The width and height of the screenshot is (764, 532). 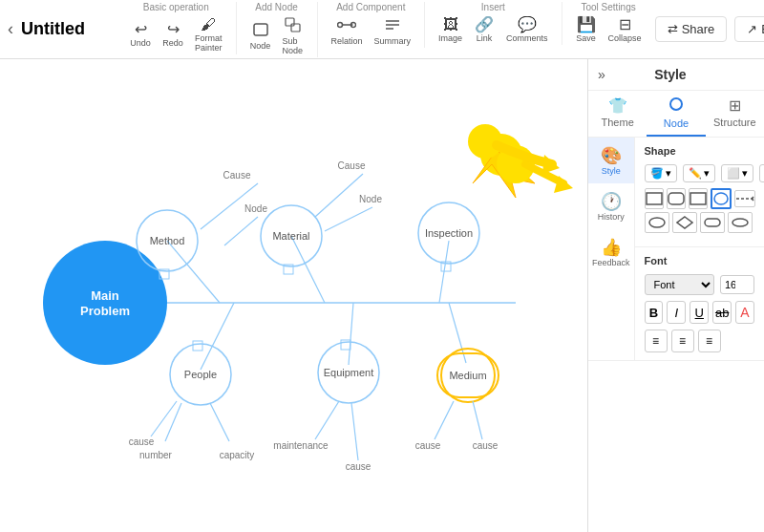 What do you see at coordinates (237, 455) in the screenshot?
I see `svg-text: capacity` at bounding box center [237, 455].